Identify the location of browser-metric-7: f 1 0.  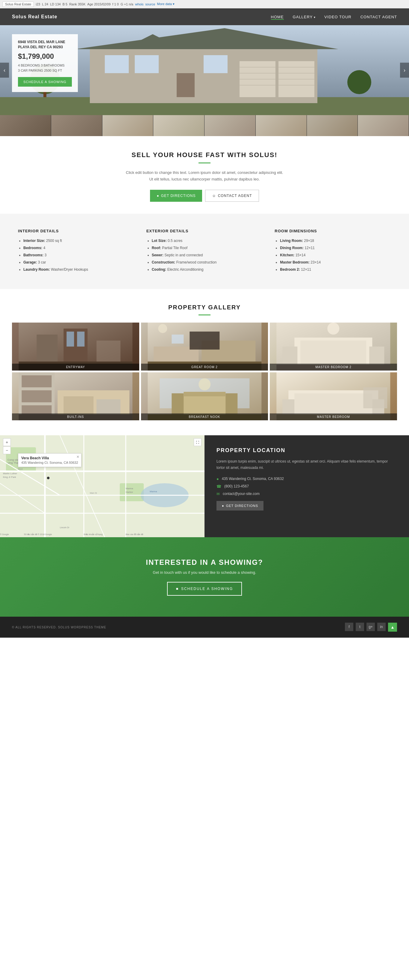
(116, 4).